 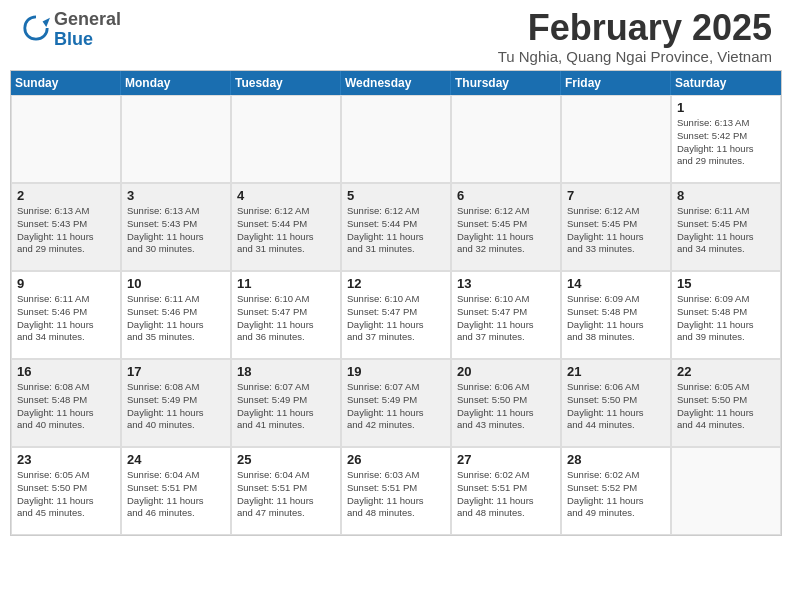 I want to click on day-info: Sunrise: 6:08 AM Sunset: 5:49 PM Dayligh…, so click(x=176, y=406).